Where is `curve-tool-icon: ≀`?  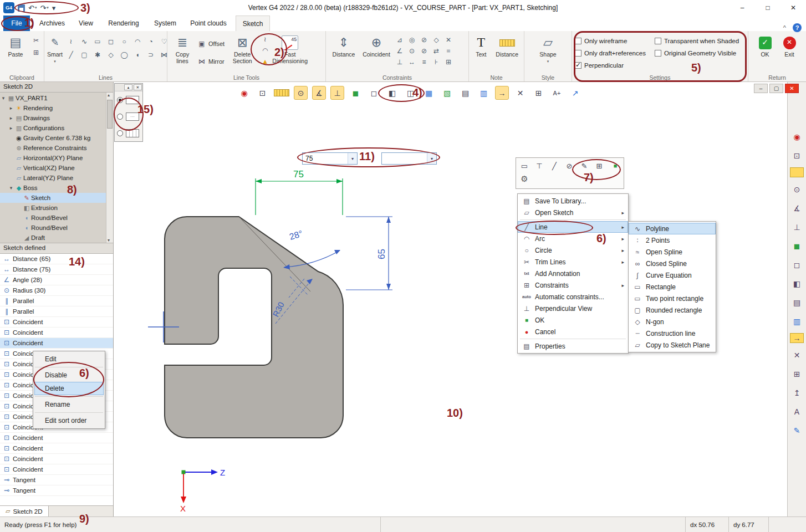 curve-tool-icon: ≀ is located at coordinates (265, 39).